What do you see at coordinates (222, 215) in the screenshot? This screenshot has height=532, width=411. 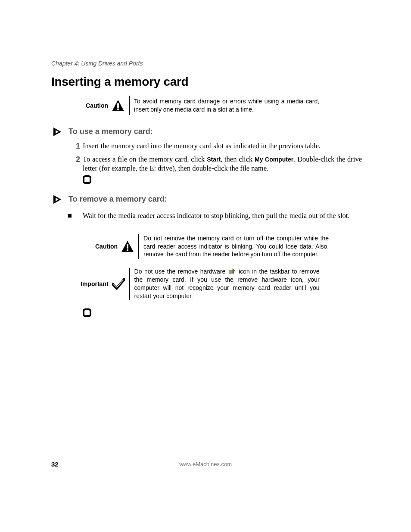 I see `bulleted-item-text: Wait for the media reader access indicat…` at bounding box center [222, 215].